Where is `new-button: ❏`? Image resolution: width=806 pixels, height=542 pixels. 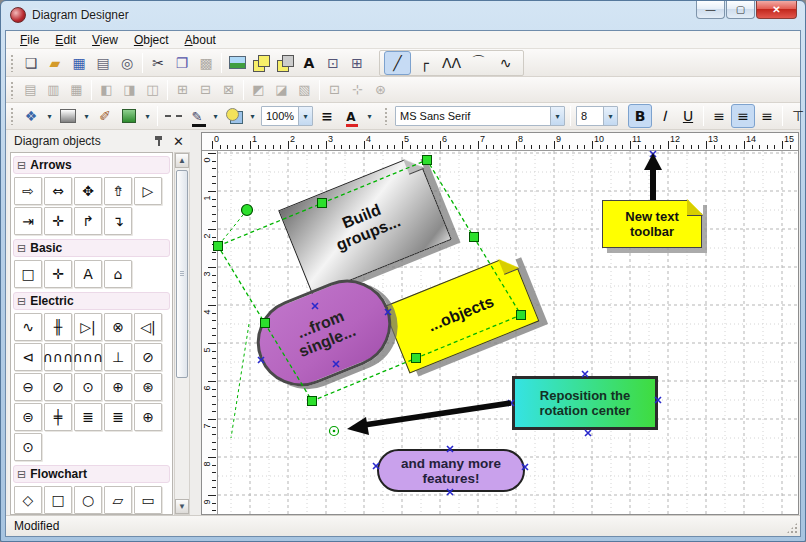
new-button: ❏ is located at coordinates (31, 63).